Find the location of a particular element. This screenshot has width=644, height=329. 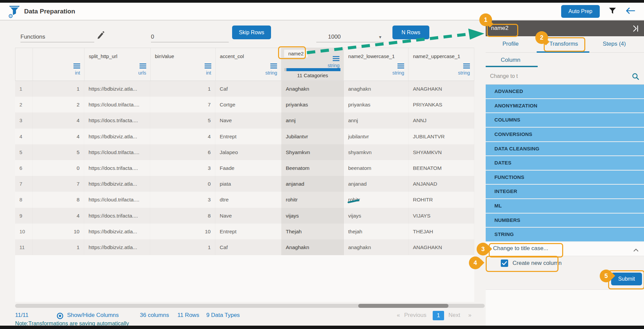

horizontal-scrollbar is located at coordinates (250, 306).